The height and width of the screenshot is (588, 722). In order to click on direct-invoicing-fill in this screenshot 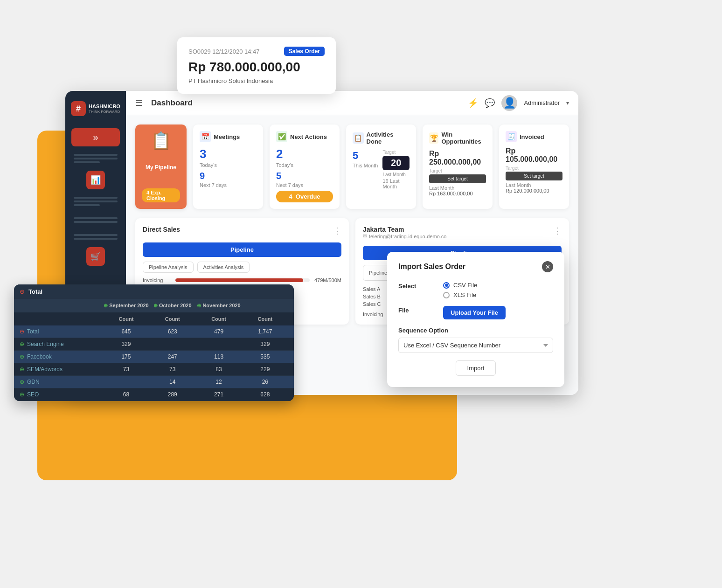, I will do `click(239, 280)`.